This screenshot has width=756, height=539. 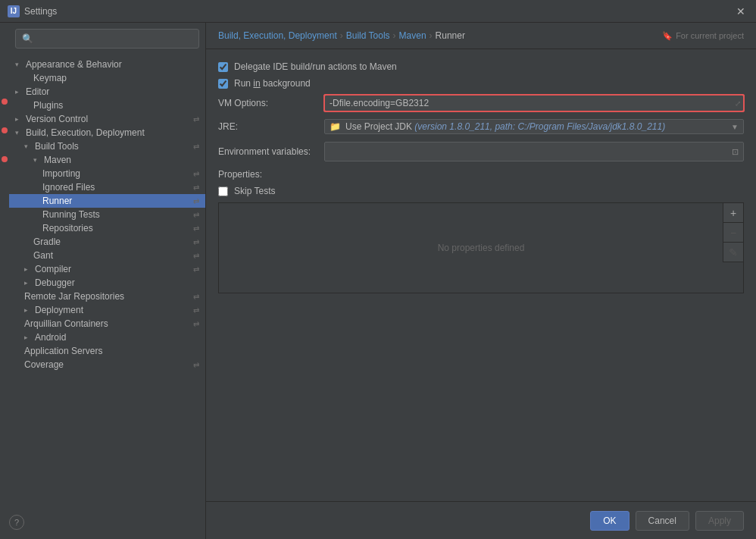 What do you see at coordinates (68, 228) in the screenshot?
I see `sidebar-item-label: Repositories` at bounding box center [68, 228].